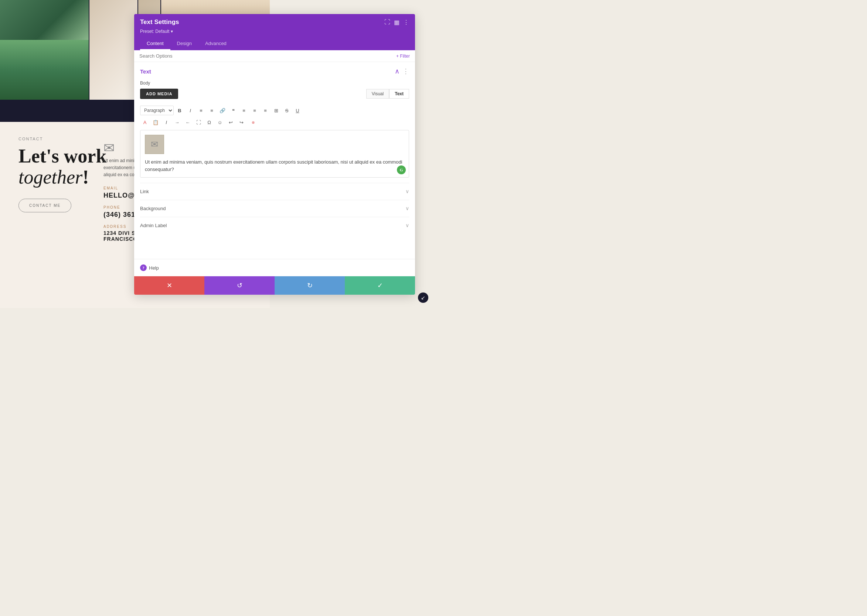 Image resolution: width=867 pixels, height=616 pixels. Describe the element at coordinates (155, 44) in the screenshot. I see `tab-content: Content` at that location.